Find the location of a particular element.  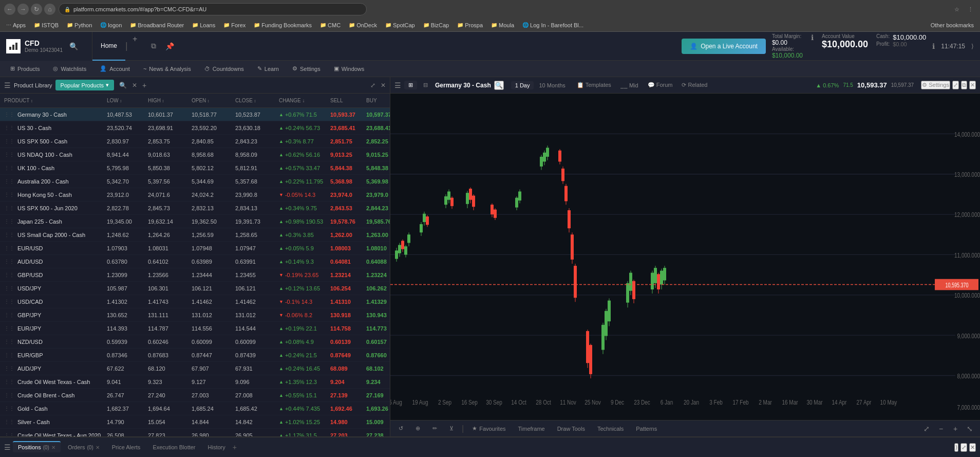

bookmark-bizcap: 📁 BizCap is located at coordinates (436, 25).